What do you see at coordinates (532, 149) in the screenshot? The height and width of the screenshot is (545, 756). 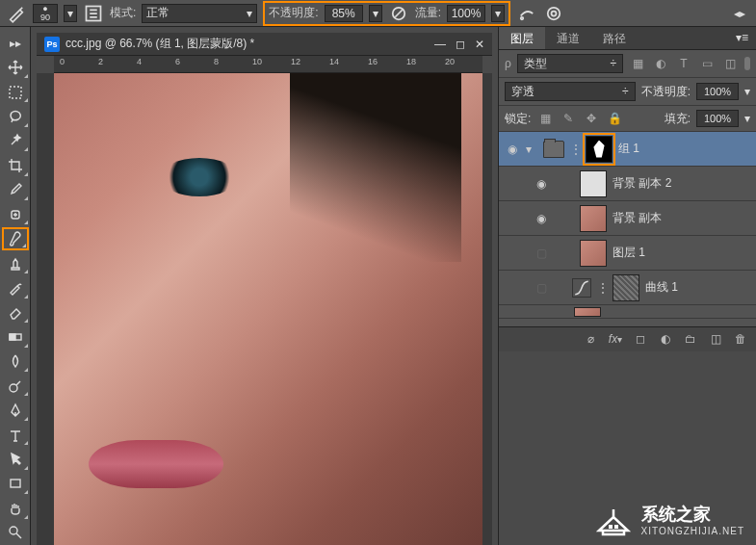 I see `expand-group-icon: ▾` at bounding box center [532, 149].